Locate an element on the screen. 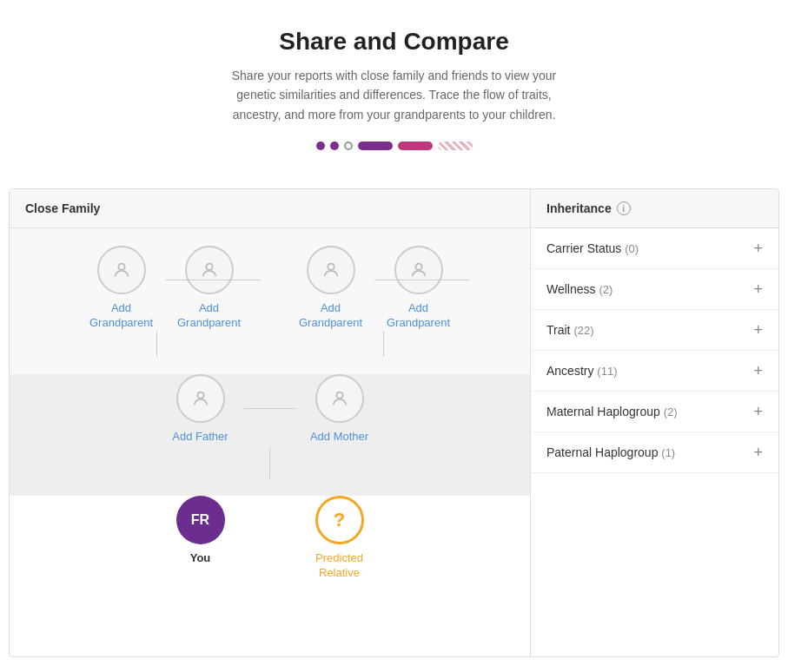 The width and height of the screenshot is (788, 672). paternal-haplogroup-label: Paternal Haplogroup (1) is located at coordinates (611, 452).